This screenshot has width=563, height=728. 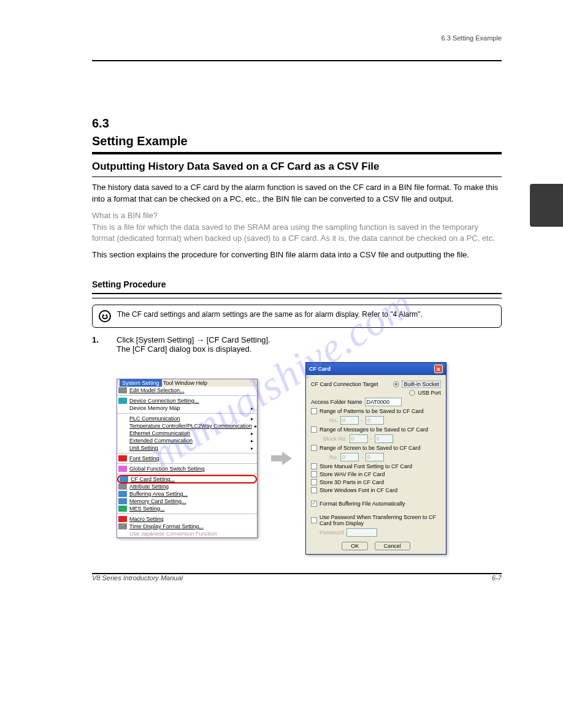 What do you see at coordinates (187, 526) in the screenshot?
I see `menu-item: Time Display Format Setting...` at bounding box center [187, 526].